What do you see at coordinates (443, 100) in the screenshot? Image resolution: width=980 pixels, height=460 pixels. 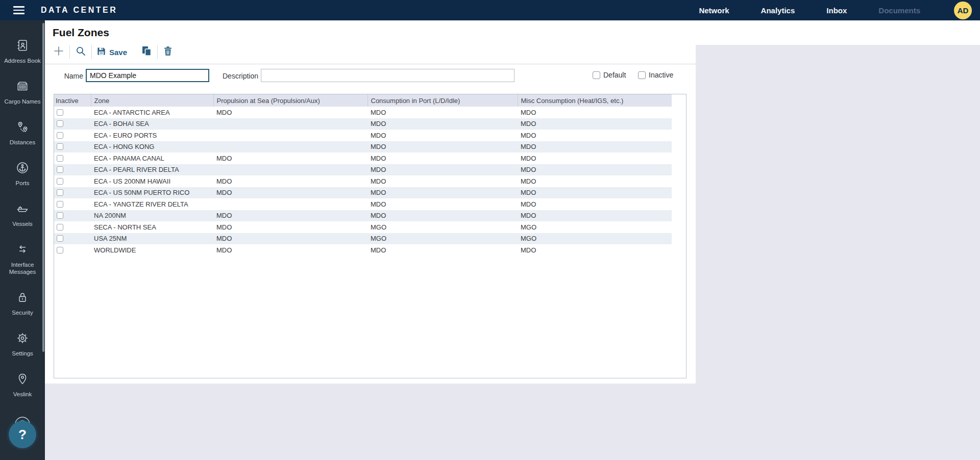 I see `column-header-consumption-in-port: Consumption in Port (L/D/Idle)` at bounding box center [443, 100].